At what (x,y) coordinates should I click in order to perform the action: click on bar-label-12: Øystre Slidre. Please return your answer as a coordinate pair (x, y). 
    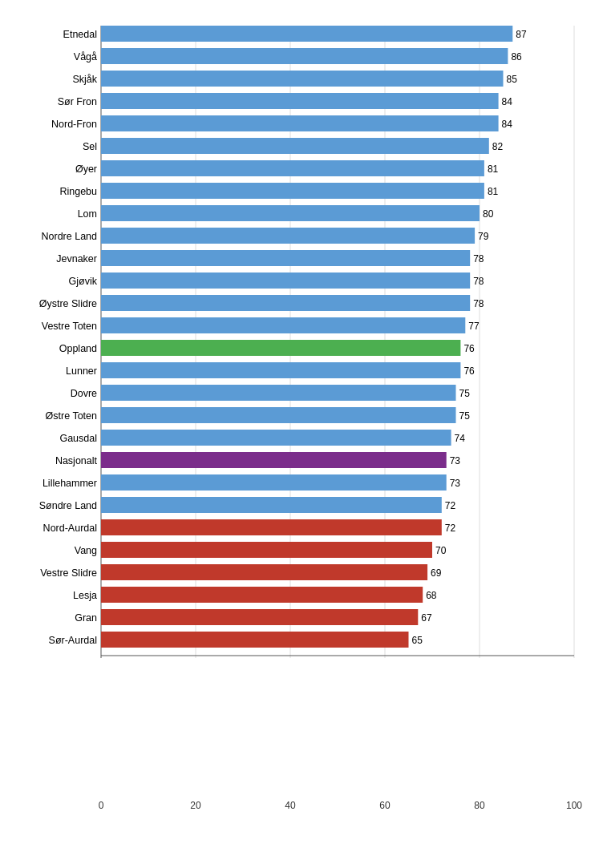
    Looking at the image, I should click on (68, 304).